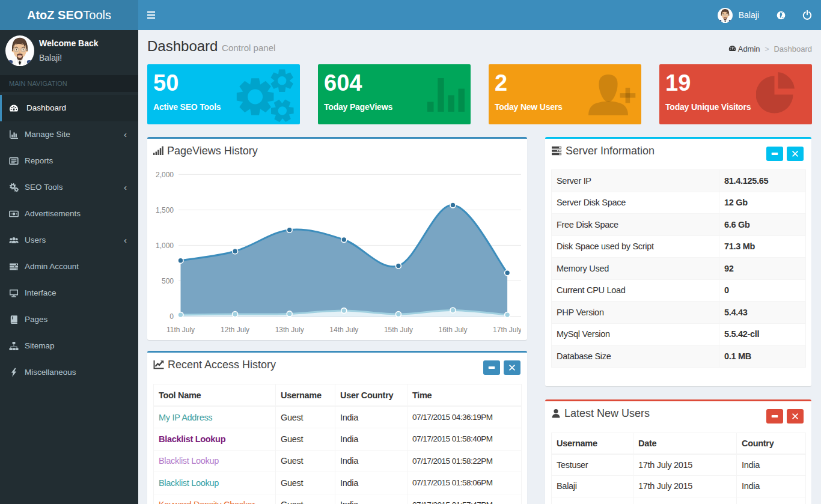  Describe the element at coordinates (168, 281) in the screenshot. I see `svg-text: 500` at that location.